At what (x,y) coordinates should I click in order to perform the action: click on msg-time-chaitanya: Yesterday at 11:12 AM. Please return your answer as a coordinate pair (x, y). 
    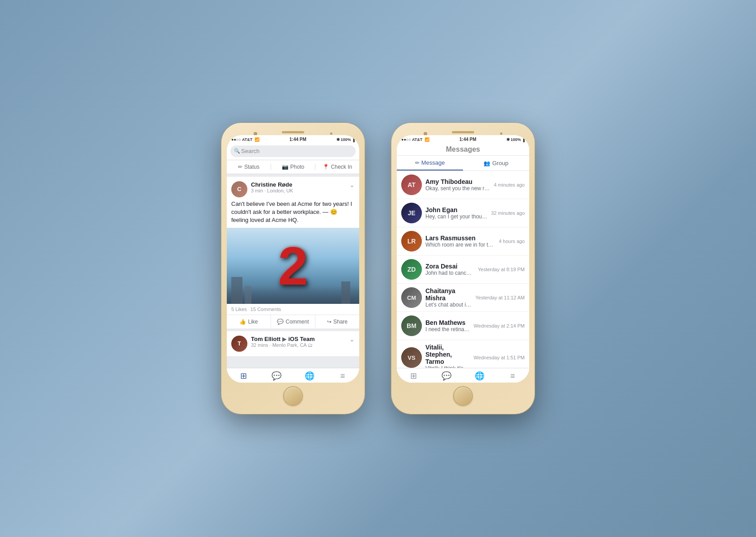
    Looking at the image, I should click on (500, 298).